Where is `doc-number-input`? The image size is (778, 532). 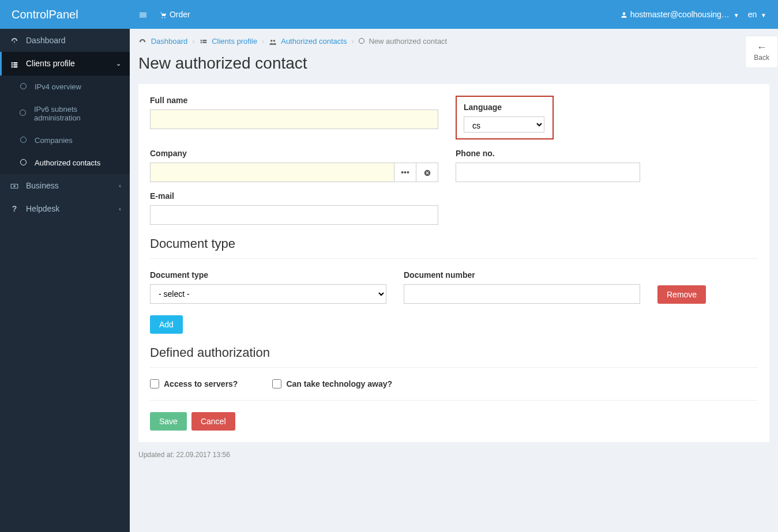 doc-number-input is located at coordinates (522, 294).